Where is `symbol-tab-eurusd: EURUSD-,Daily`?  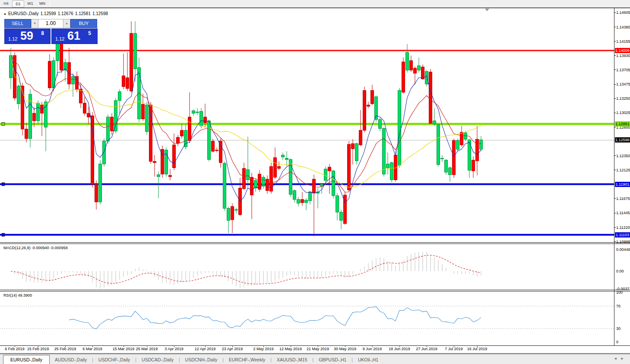
symbol-tab-eurusd: EURUSD-,Daily is located at coordinates (26, 359).